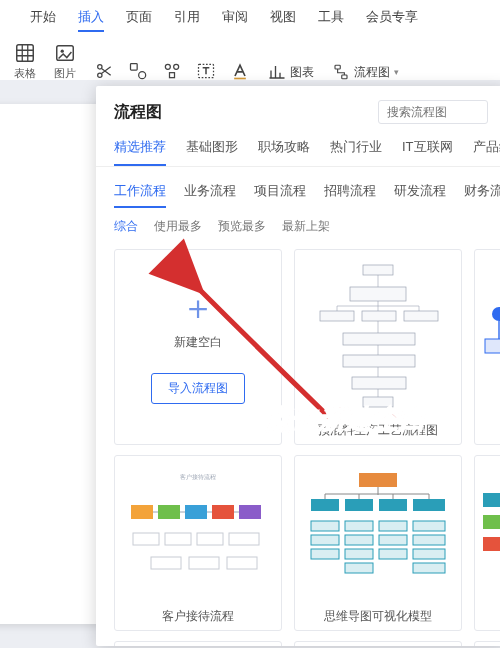 This screenshot has height=648, width=500. What do you see at coordinates (298, 188) in the screenshot?
I see `subcategory-tabs: 工作流程 业务流程 项目流程 招聘流程 研发流程 财务流` at bounding box center [298, 188].